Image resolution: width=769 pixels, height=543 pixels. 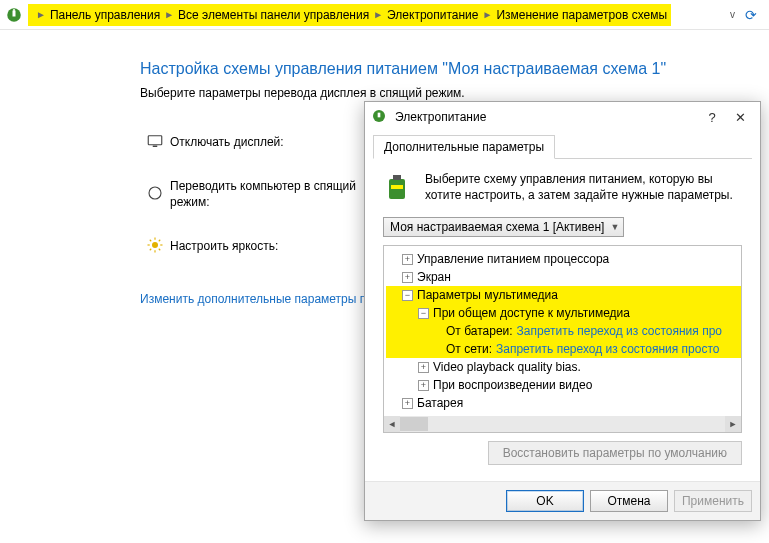 What do you see at coordinates (629, 501) in the screenshot?
I see `cancel-button: Отмена` at bounding box center [629, 501].